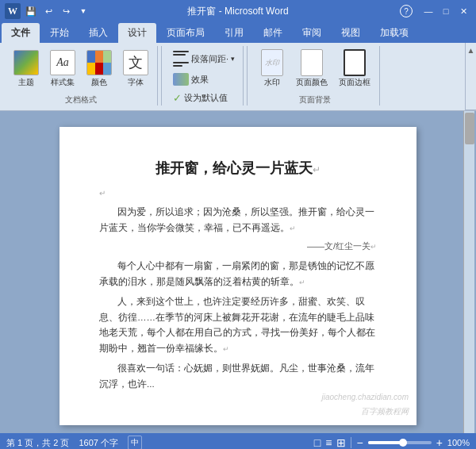 The width and height of the screenshot is (476, 449). Describe the element at coordinates (446, 11) in the screenshot. I see `maximize-button: □` at that location.